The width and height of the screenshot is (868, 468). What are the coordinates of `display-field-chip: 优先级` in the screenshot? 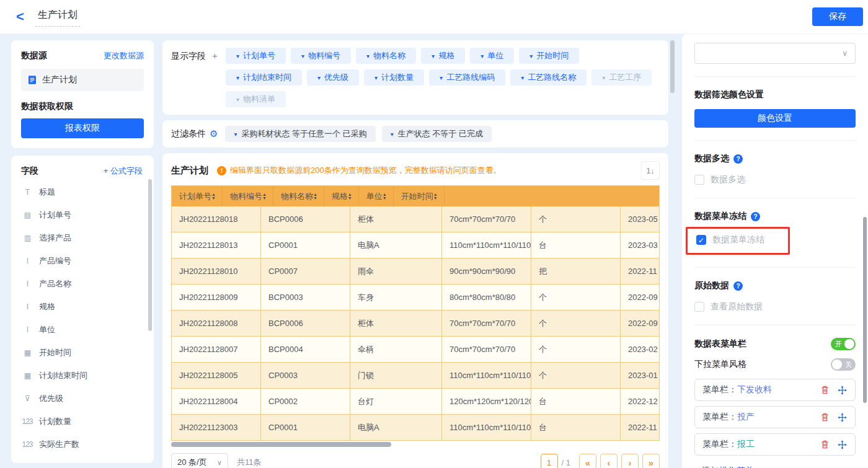 It's located at (333, 77).